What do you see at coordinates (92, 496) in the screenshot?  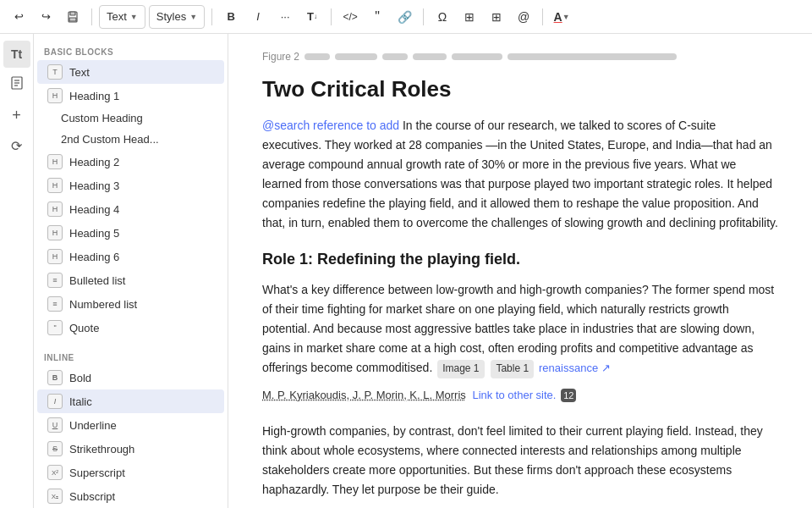 I see `sidebar-item-subscript-label: Subscript` at bounding box center [92, 496].